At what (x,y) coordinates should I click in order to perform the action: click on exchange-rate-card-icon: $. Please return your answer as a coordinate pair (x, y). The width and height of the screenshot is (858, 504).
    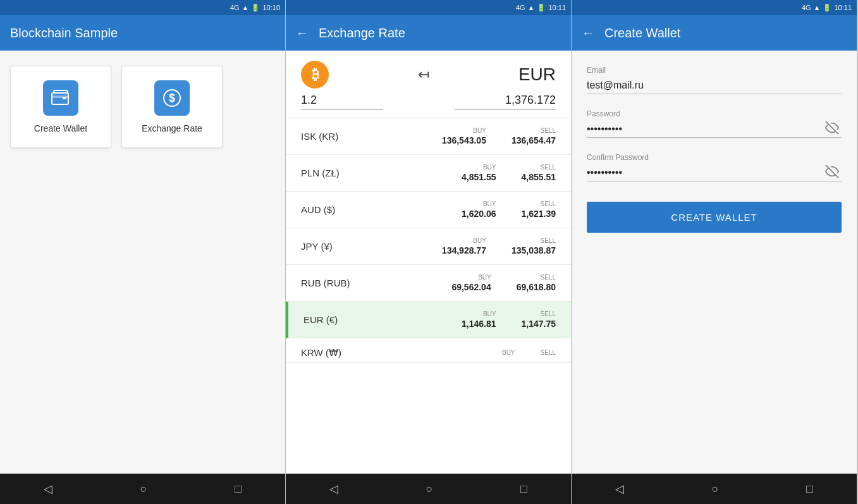
    Looking at the image, I should click on (172, 98).